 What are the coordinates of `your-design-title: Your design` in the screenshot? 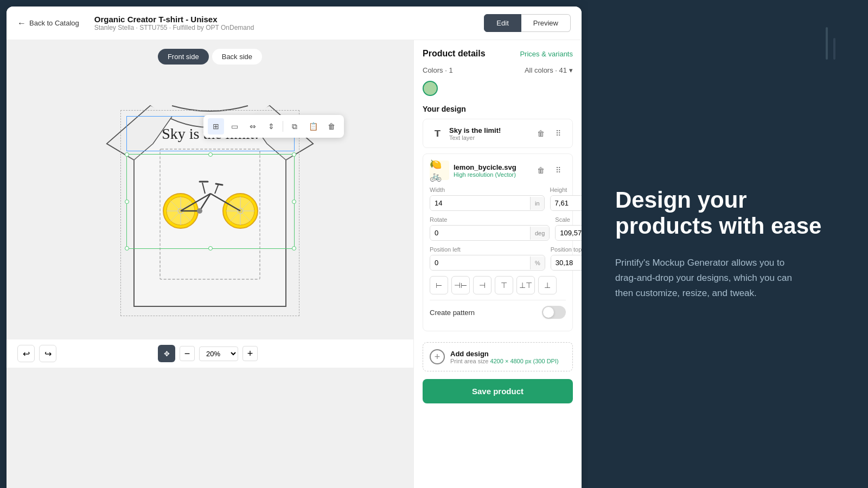 It's located at (498, 109).